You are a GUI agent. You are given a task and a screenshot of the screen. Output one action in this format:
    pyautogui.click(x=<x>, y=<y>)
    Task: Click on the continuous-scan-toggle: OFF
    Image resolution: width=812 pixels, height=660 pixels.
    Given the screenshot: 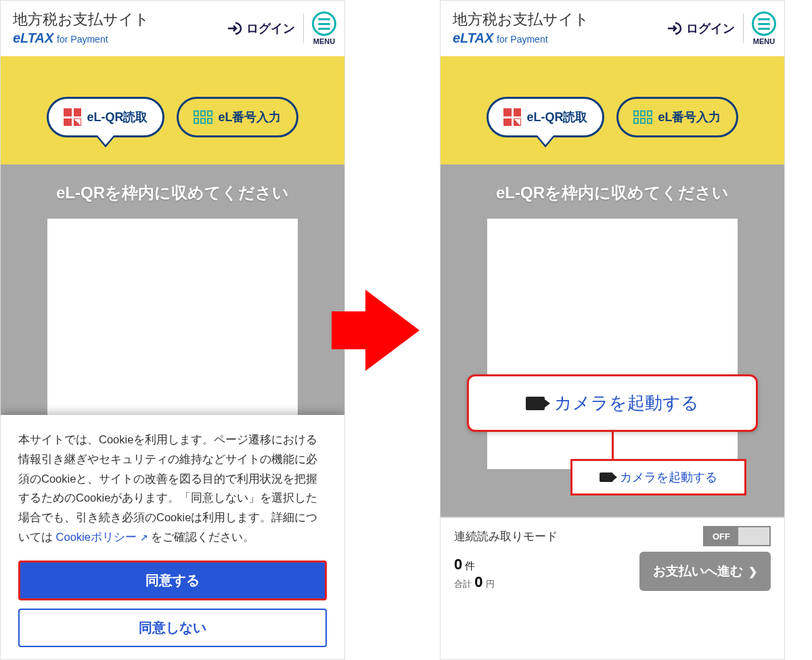 What is the action you would take?
    pyautogui.click(x=737, y=536)
    